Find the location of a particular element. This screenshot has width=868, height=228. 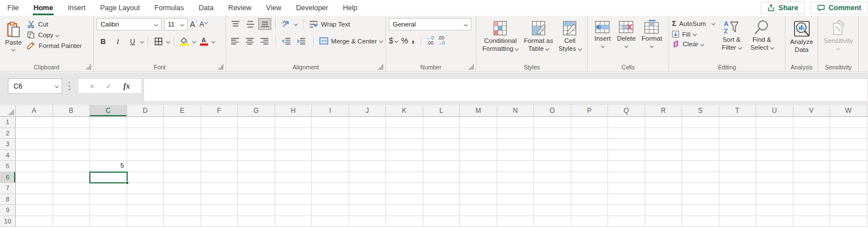

fill-handle is located at coordinates (127, 183).